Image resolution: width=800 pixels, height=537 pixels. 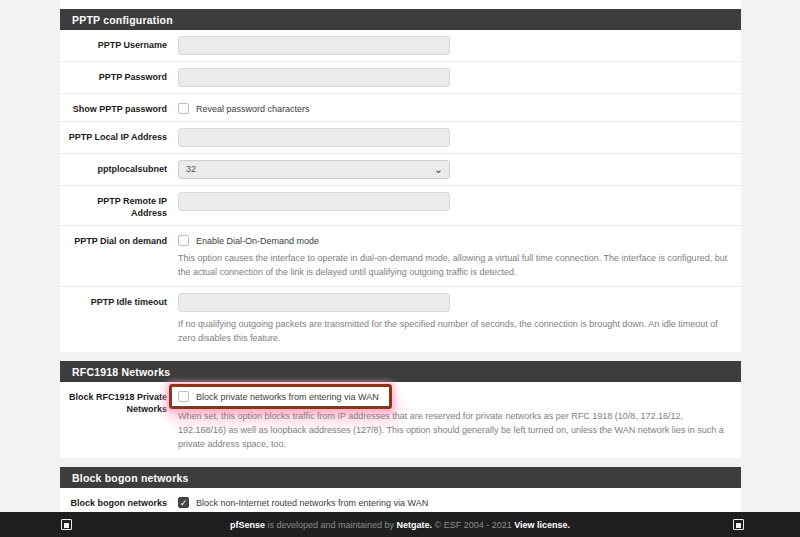 I want to click on pptp-idle-timeout-row: PPTP Idle timeout If no qualifying outgo…, so click(x=400, y=320).